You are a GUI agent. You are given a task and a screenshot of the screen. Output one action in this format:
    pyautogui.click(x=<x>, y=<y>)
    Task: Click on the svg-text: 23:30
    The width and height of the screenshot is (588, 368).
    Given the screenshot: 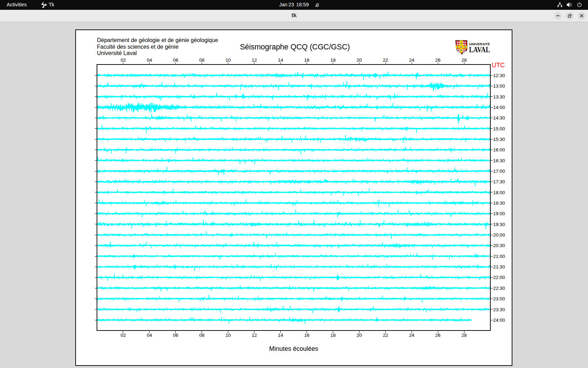 What is the action you would take?
    pyautogui.click(x=499, y=310)
    